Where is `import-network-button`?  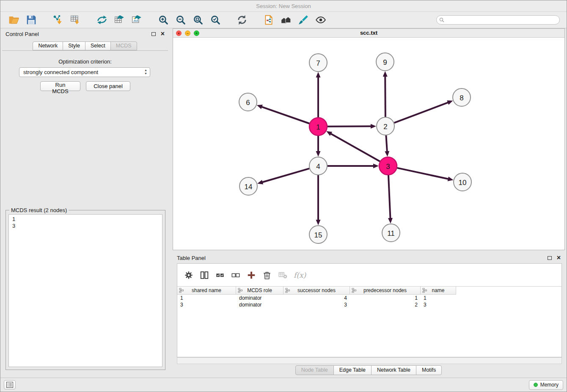 import-network-button is located at coordinates (58, 20).